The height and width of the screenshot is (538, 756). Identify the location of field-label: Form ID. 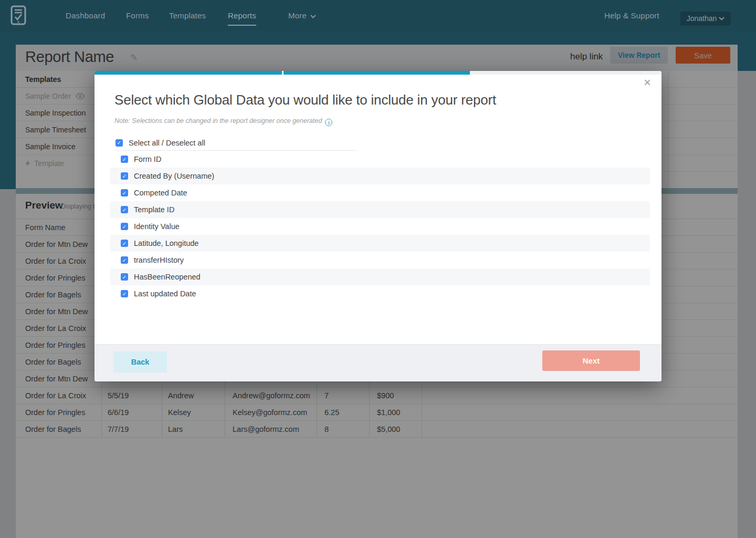
(148, 159).